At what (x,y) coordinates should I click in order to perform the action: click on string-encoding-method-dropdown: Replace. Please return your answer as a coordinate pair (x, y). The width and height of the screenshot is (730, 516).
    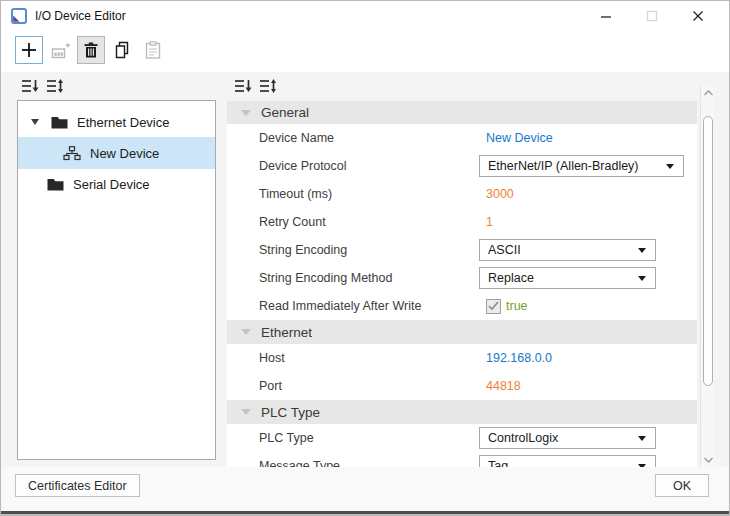
    Looking at the image, I should click on (568, 278).